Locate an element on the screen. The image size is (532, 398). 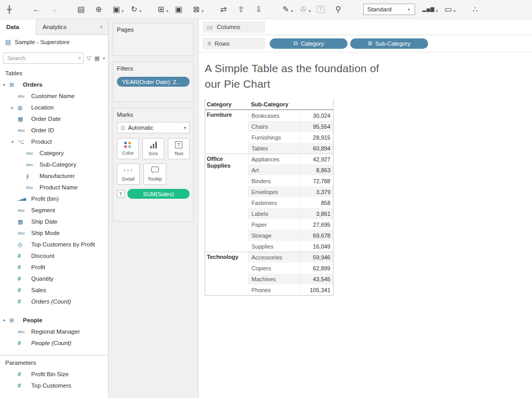
tooltip-button: Tooltip is located at coordinates (155, 174).